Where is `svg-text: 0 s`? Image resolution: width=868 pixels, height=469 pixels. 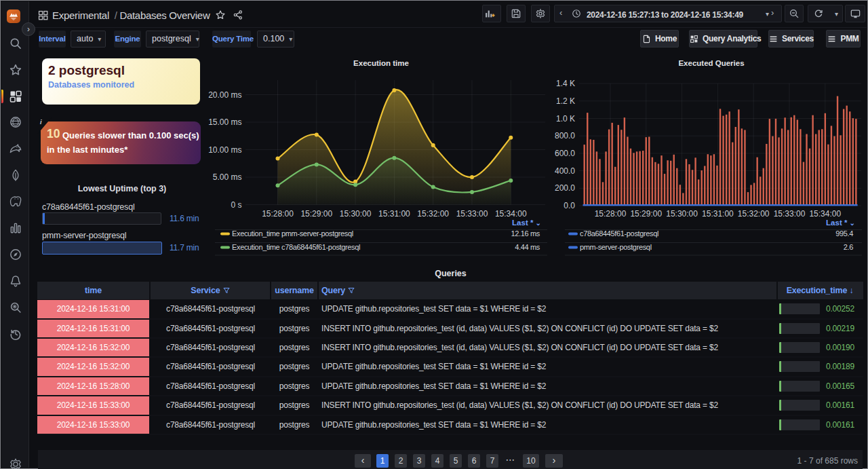
svg-text: 0 s is located at coordinates (236, 205).